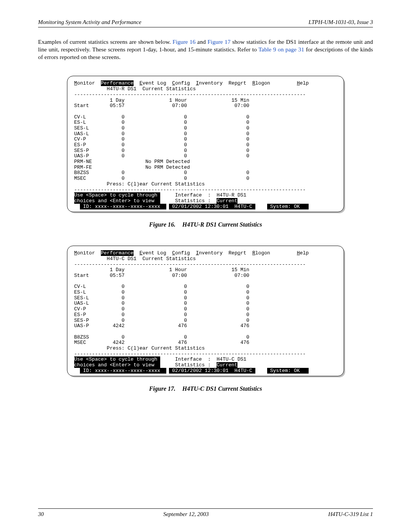  I want to click on link-table-9: Table 9 on page 31, so click(281, 50).